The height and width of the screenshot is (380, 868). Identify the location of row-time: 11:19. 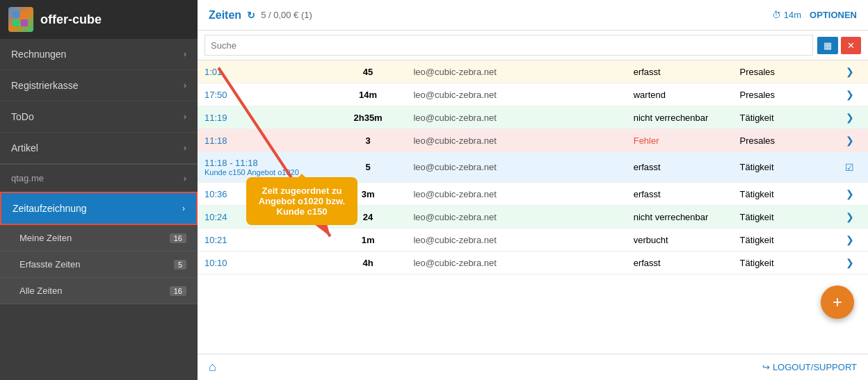
(264, 118).